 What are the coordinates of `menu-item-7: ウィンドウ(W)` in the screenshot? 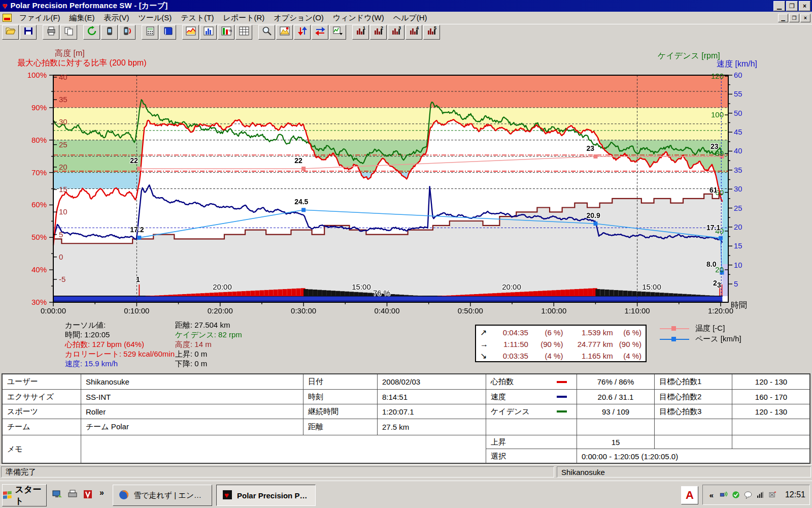 It's located at (358, 18).